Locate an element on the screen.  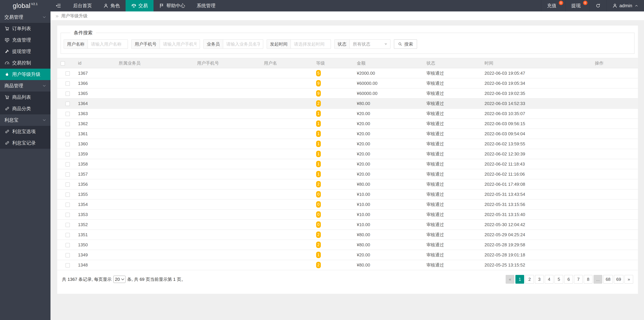
topnav-item-help-center: 帮助中心 is located at coordinates (172, 6).